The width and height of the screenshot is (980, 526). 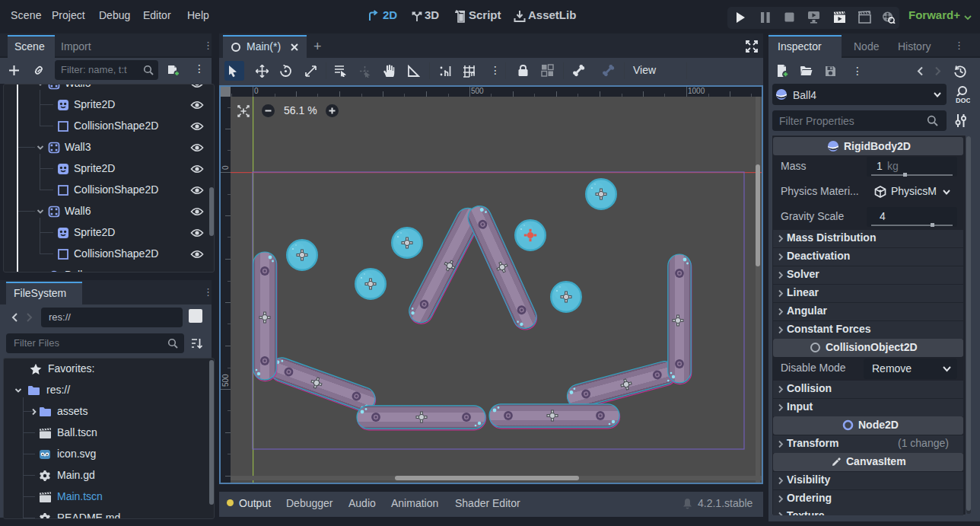 I want to click on svg-text: DOC, so click(x=963, y=100).